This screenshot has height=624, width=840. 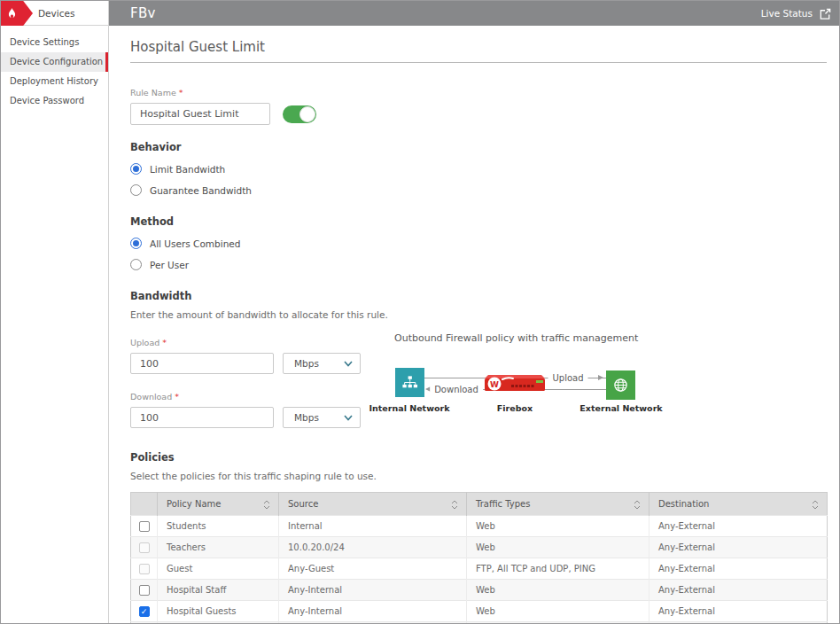 I want to click on table-row: GuestAny-GuestFTP, All TCP and UDP, PING…, so click(x=479, y=569).